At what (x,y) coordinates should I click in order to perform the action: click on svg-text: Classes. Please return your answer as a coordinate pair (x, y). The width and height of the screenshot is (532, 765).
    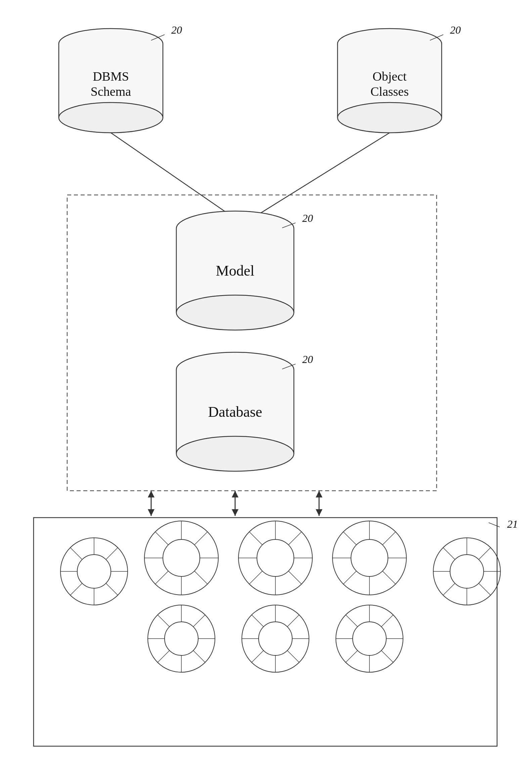
    Looking at the image, I should click on (390, 91).